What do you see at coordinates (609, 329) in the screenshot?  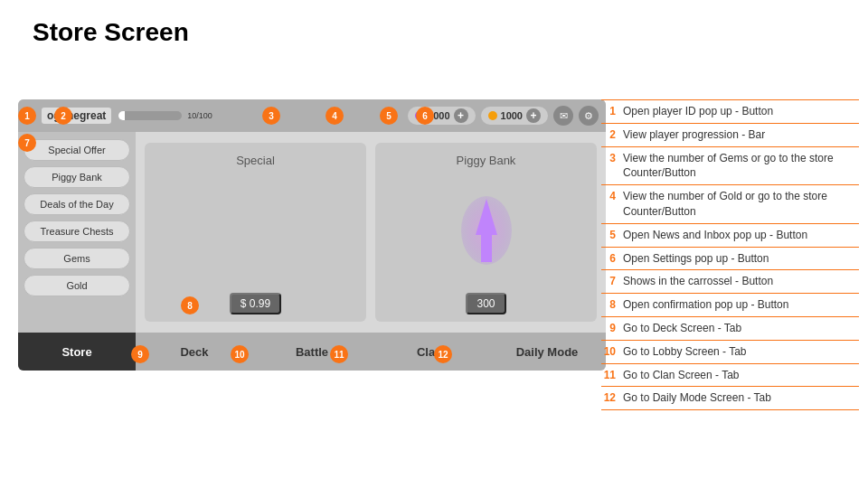 I see `annotation-num-9: 9` at bounding box center [609, 329].